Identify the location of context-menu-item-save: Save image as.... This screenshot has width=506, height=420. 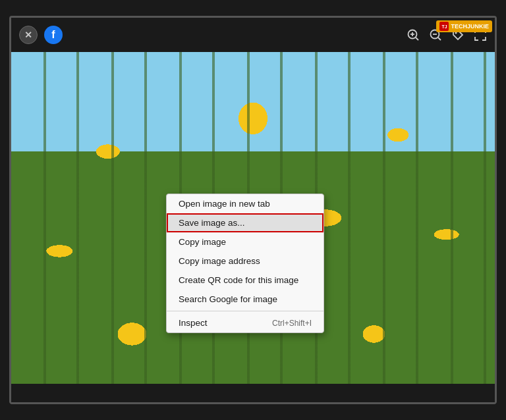
(245, 223).